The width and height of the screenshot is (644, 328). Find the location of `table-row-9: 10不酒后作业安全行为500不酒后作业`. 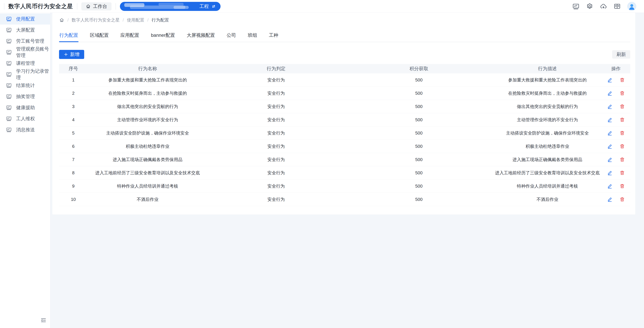

table-row-9: 10不酒后作业安全行为500不酒后作业 is located at coordinates (344, 199).